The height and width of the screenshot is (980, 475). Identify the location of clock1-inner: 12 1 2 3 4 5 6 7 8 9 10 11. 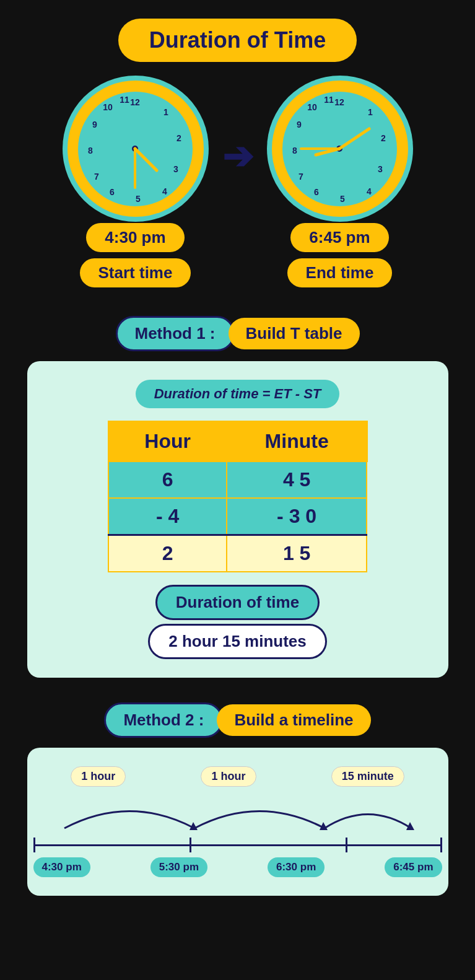
(135, 149).